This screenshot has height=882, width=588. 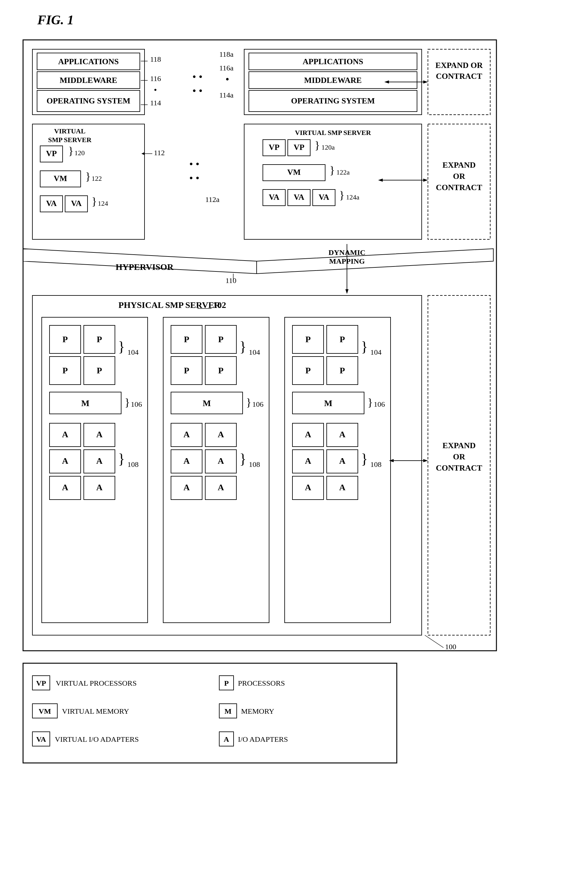 What do you see at coordinates (226, 95) in the screenshot?
I see `svg-text: 114a` at bounding box center [226, 95].